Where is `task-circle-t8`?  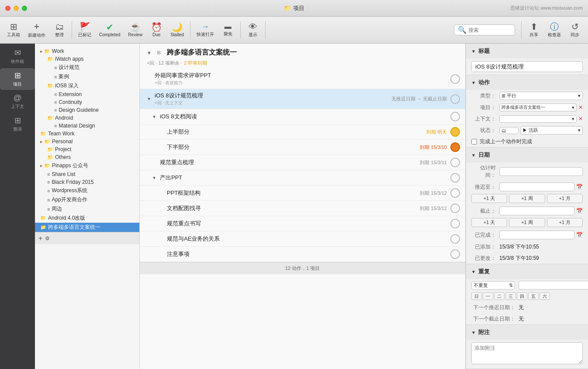
task-circle-t8 is located at coordinates (455, 193).